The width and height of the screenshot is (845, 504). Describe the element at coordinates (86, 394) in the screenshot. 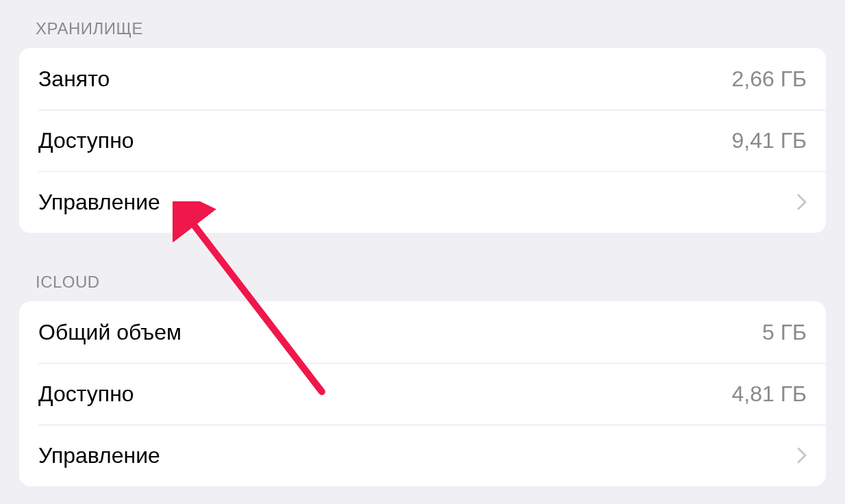

I see `icloud-available-label: Доступно` at that location.